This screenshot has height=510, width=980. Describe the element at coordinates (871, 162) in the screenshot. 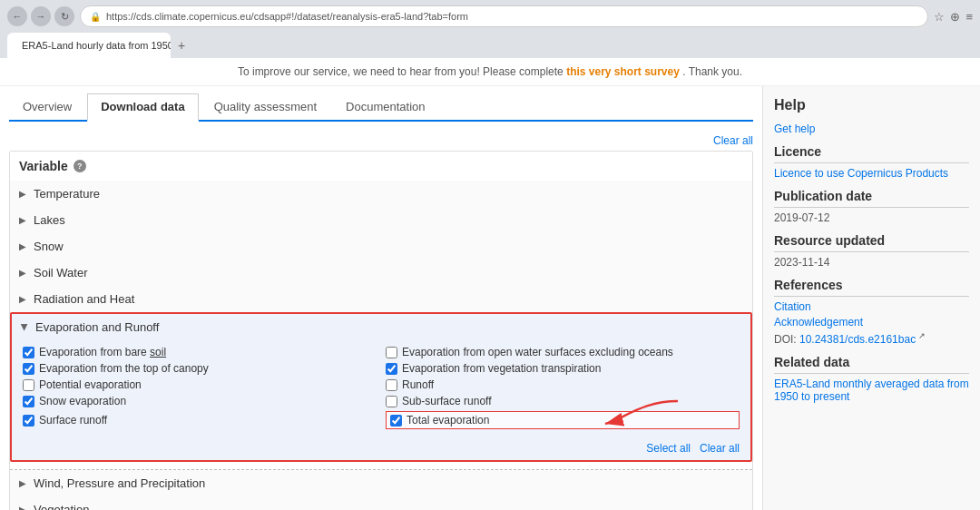

I see `sidebar-licence: Licence Licence to use Copernicus Produc…` at that location.